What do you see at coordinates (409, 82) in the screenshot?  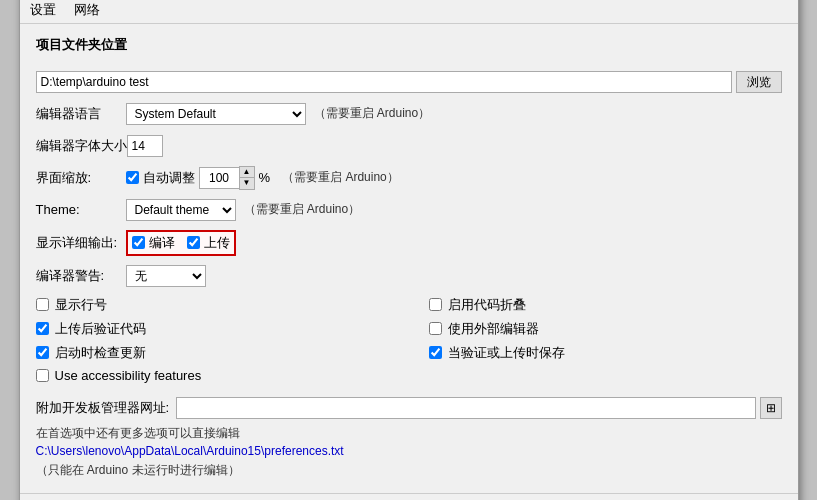 I see `project-path-row: 浏览` at bounding box center [409, 82].